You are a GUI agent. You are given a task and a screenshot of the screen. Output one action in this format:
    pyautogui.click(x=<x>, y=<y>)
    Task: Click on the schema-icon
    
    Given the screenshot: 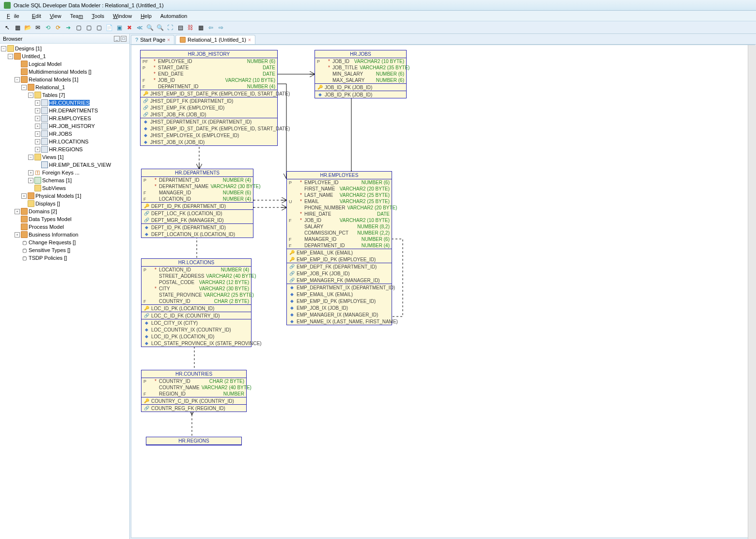 What is the action you would take?
    pyautogui.click(x=38, y=180)
    